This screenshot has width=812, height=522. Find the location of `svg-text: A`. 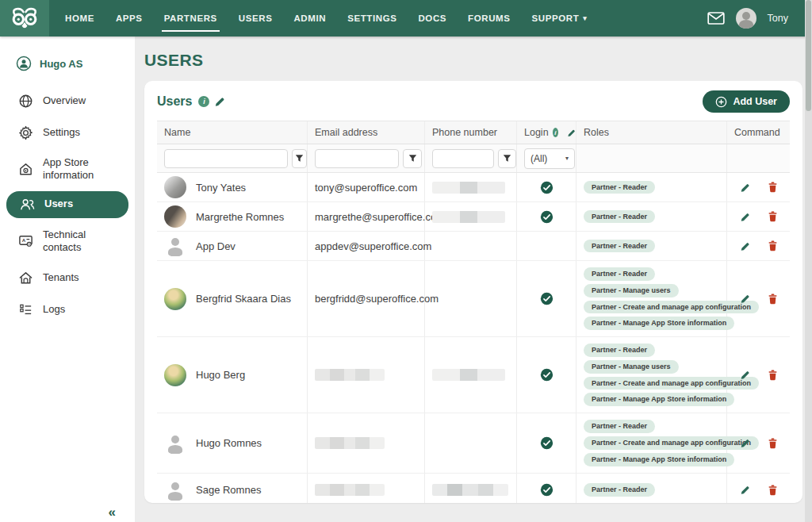

svg-text: A is located at coordinates (24, 240).